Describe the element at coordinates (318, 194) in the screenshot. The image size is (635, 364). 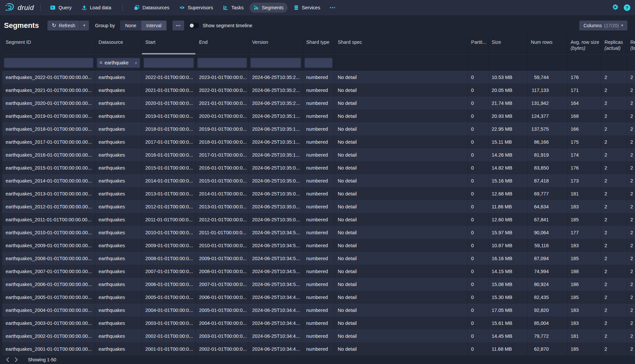
I see `segment-row: earthquakes_2013-01-01T00:00:00.00...ear…` at that location.